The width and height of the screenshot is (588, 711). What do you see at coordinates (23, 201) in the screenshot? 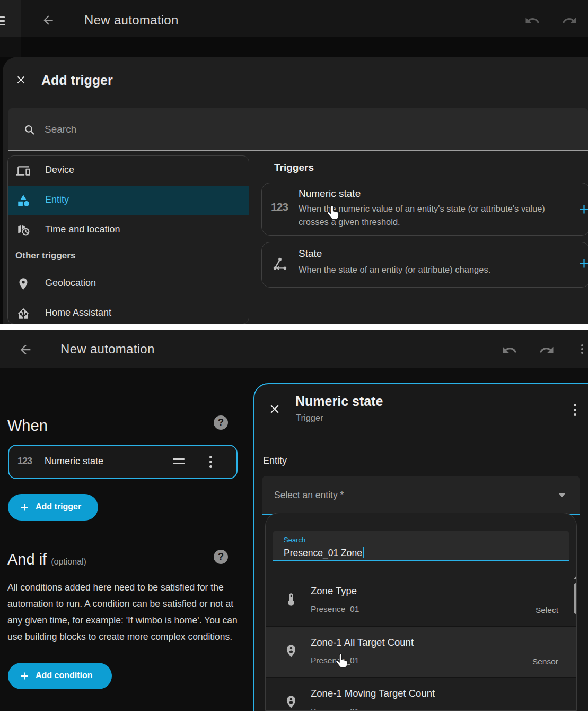
I see `shapes-icon` at bounding box center [23, 201].